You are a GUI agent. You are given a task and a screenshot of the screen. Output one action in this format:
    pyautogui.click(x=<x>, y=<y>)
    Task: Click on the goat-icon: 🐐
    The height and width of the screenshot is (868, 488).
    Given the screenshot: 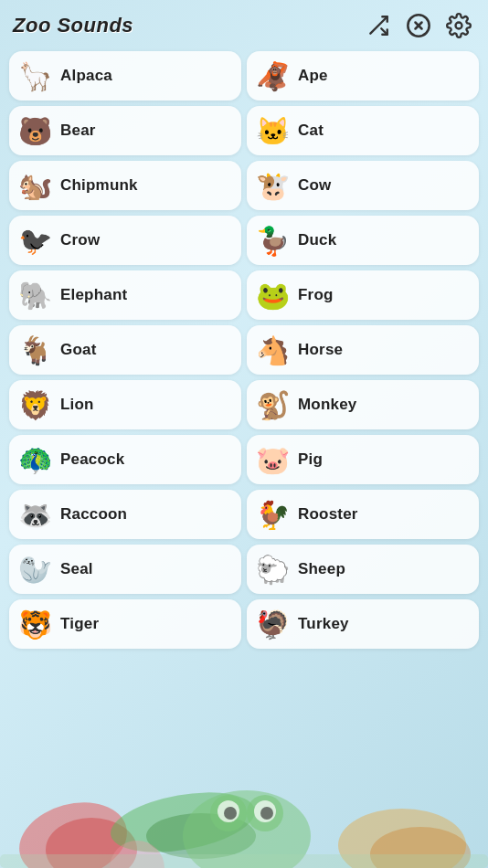 What is the action you would take?
    pyautogui.click(x=35, y=350)
    